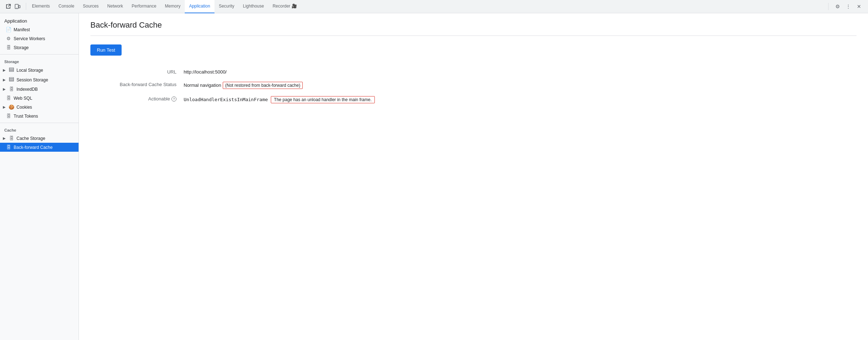 Image resolution: width=868 pixels, height=340 pixels. I want to click on manifest-icon: 📄, so click(9, 29).